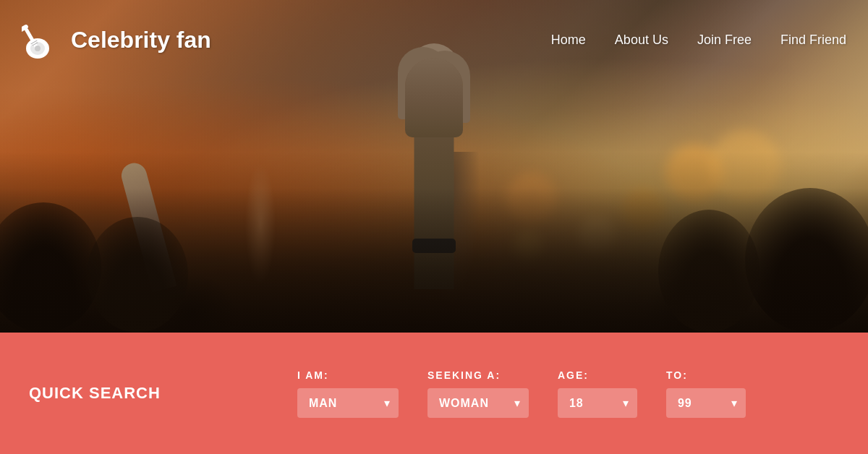 The image size is (868, 454). What do you see at coordinates (597, 403) in the screenshot?
I see `age-from-select-wrapper: 18 192025 303540 455055 606570 758085 90…` at bounding box center [597, 403].